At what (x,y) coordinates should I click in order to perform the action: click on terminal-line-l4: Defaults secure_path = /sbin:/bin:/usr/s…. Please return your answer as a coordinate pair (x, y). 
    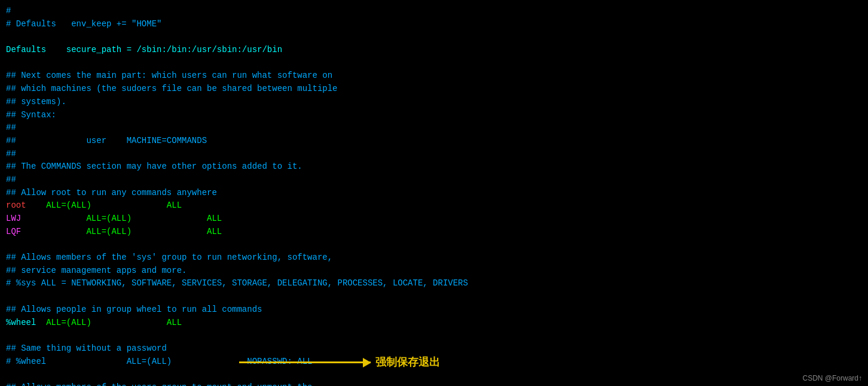
    Looking at the image, I should click on (434, 50).